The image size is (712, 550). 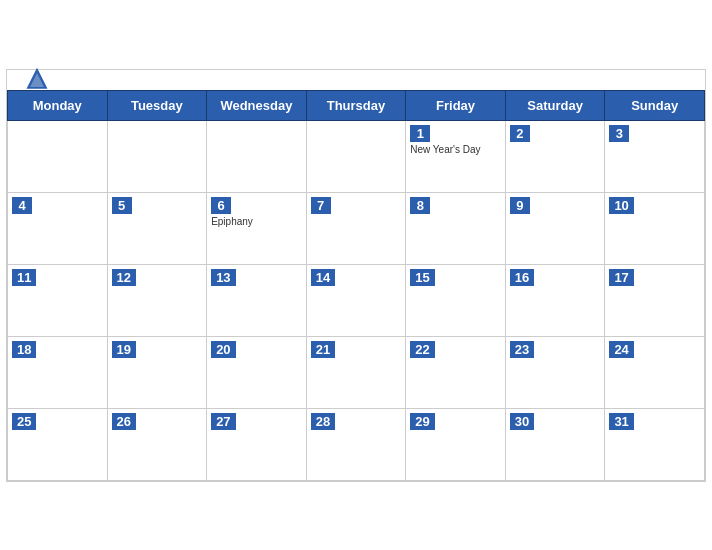 What do you see at coordinates (356, 300) in the screenshot?
I see `week-row-3: 11121314151617` at bounding box center [356, 300].